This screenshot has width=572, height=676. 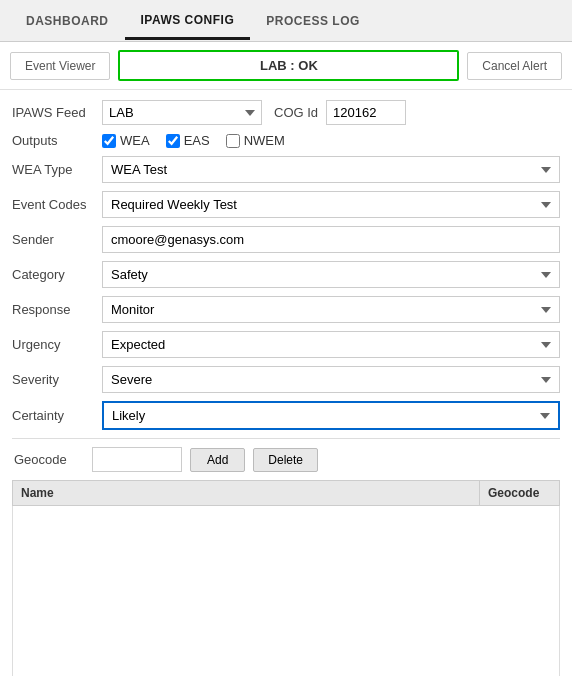 What do you see at coordinates (331, 204) in the screenshot?
I see `event-codes-control: Required Weekly Test Emergency Alert Sev…` at bounding box center [331, 204].